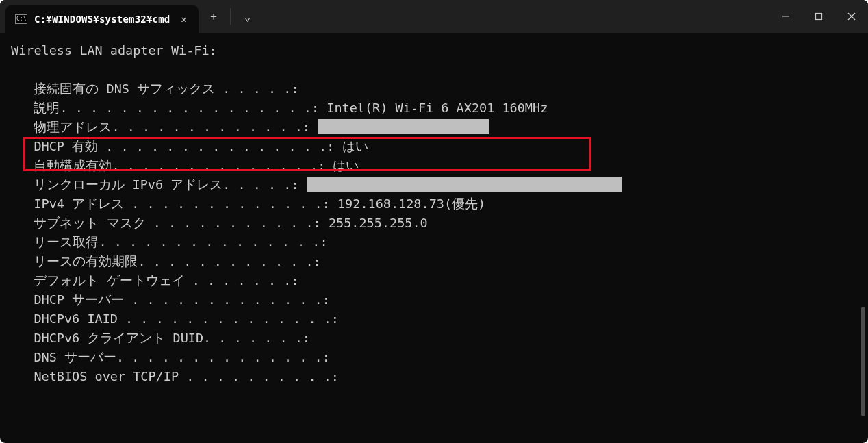  What do you see at coordinates (434, 51) in the screenshot?
I see `adapter-header: Wireless LAN adapter Wi-Fi:` at bounding box center [434, 51].